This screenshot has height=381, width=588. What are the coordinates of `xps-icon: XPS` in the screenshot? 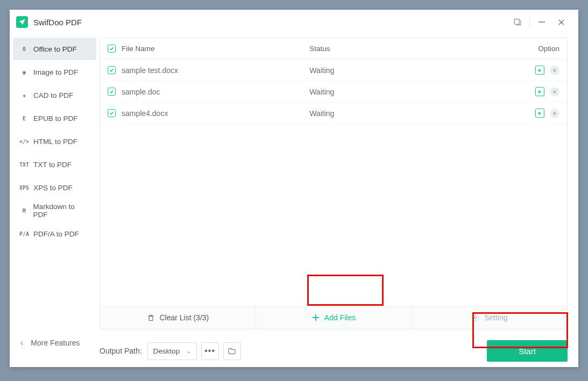 It's located at (24, 188).